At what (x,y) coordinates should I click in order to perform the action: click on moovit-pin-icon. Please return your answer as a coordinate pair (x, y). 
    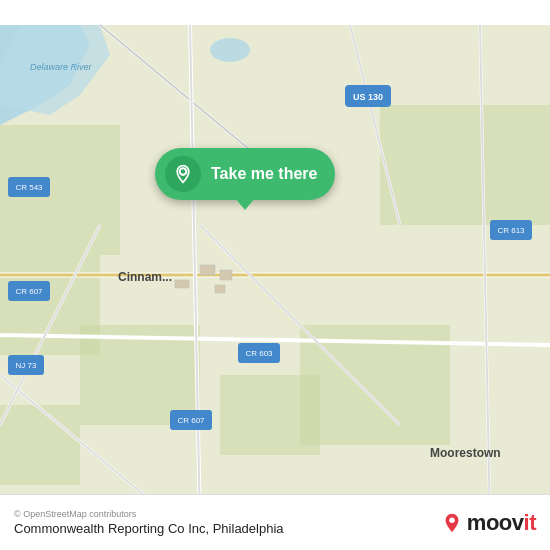
    Looking at the image, I should click on (452, 523).